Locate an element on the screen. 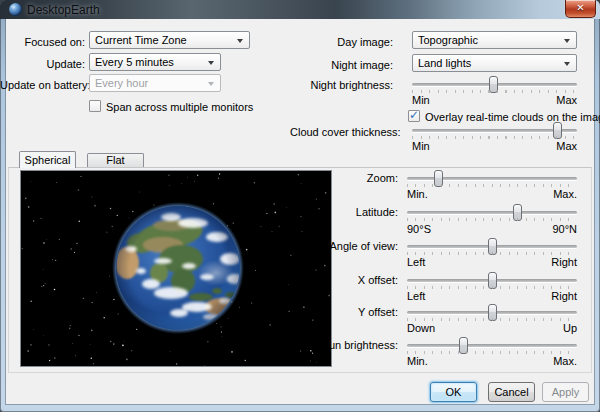  sun-brightness-slider is located at coordinates (492, 346).